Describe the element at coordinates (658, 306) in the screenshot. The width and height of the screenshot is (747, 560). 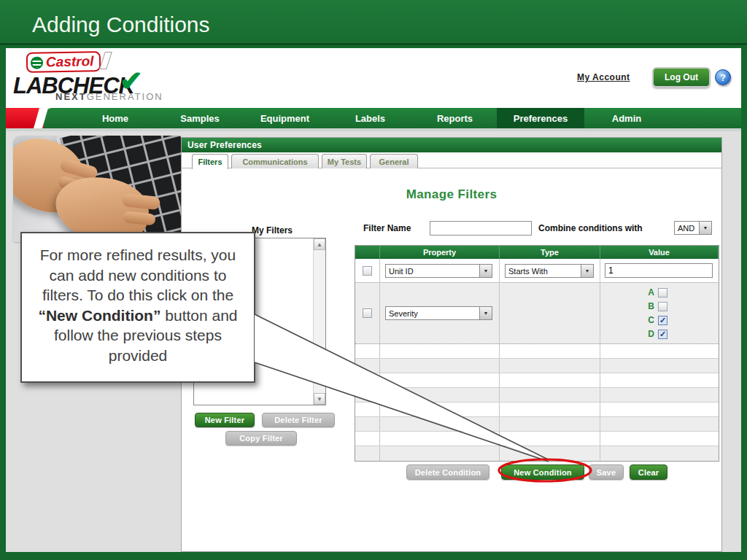
I see `severity-option-b: B` at that location.